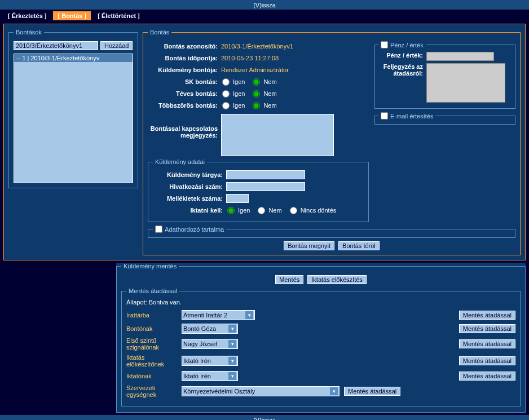  I want to click on add-button: Hozzáad, so click(116, 46).